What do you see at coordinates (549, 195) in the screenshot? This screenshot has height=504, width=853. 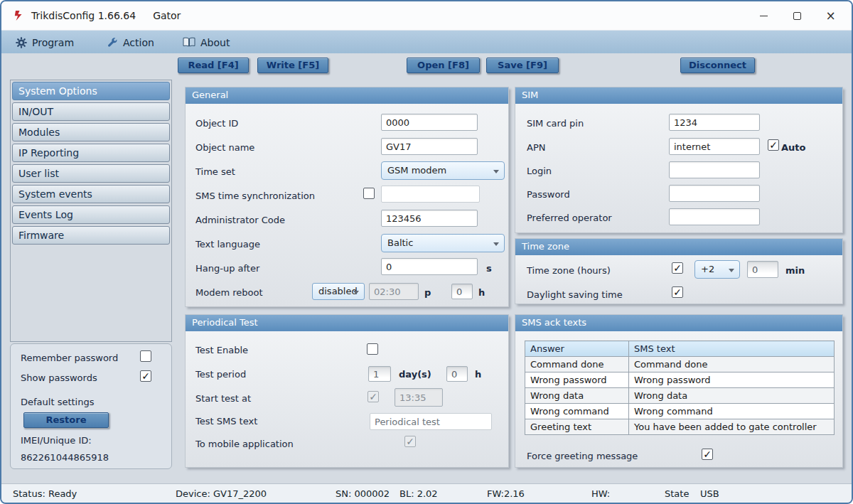 I see `password-label: Password` at bounding box center [549, 195].